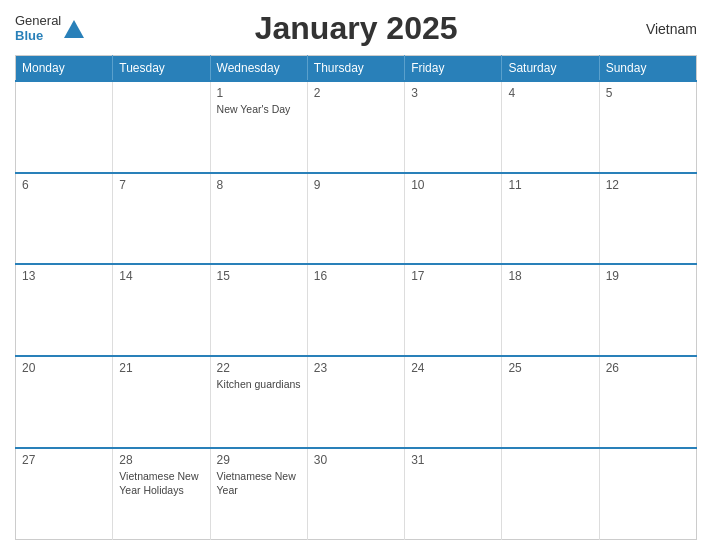 The height and width of the screenshot is (550, 712). What do you see at coordinates (64, 69) in the screenshot?
I see `col-monday: Monday` at bounding box center [64, 69].